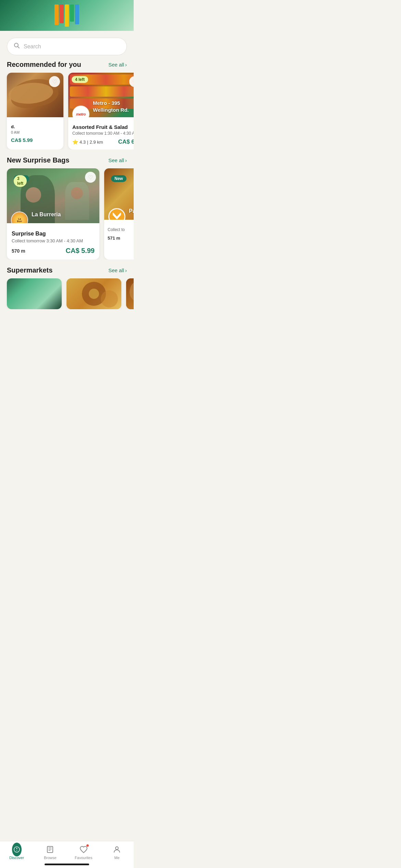 This screenshot has height=868, width=401. What do you see at coordinates (20, 218) in the screenshot?
I see `burreria-logo-inner: LaBurr` at bounding box center [20, 218].